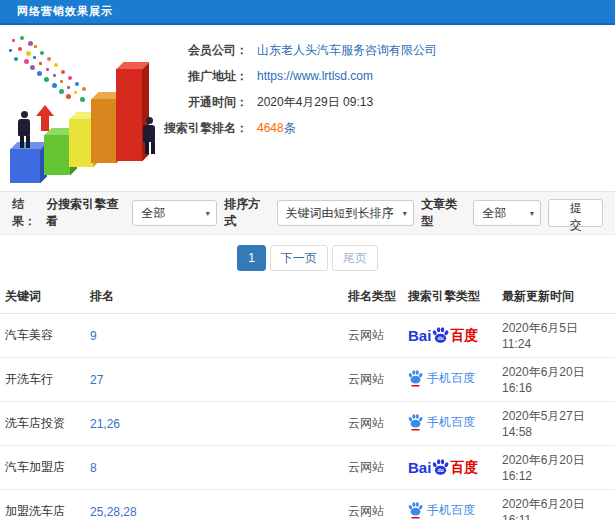 The width and height of the screenshot is (615, 520). What do you see at coordinates (290, 128) in the screenshot?
I see `engine-rank-unit: 条` at bounding box center [290, 128].